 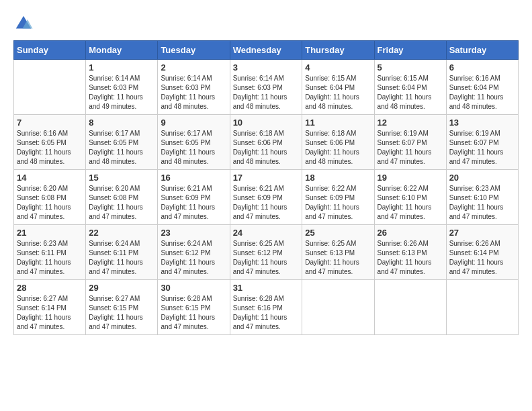 What do you see at coordinates (482, 122) in the screenshot?
I see `day-number: 13` at bounding box center [482, 122].